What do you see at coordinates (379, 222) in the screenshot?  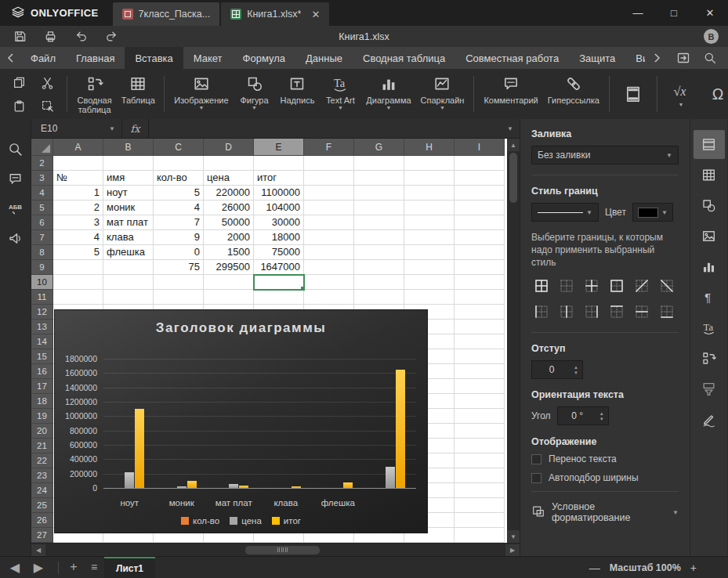 I see `cell-G6` at bounding box center [379, 222].